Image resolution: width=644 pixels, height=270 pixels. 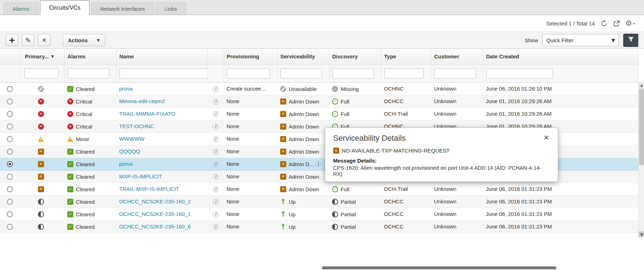 I want to click on tab-label: Network Interfaces, so click(x=122, y=9).